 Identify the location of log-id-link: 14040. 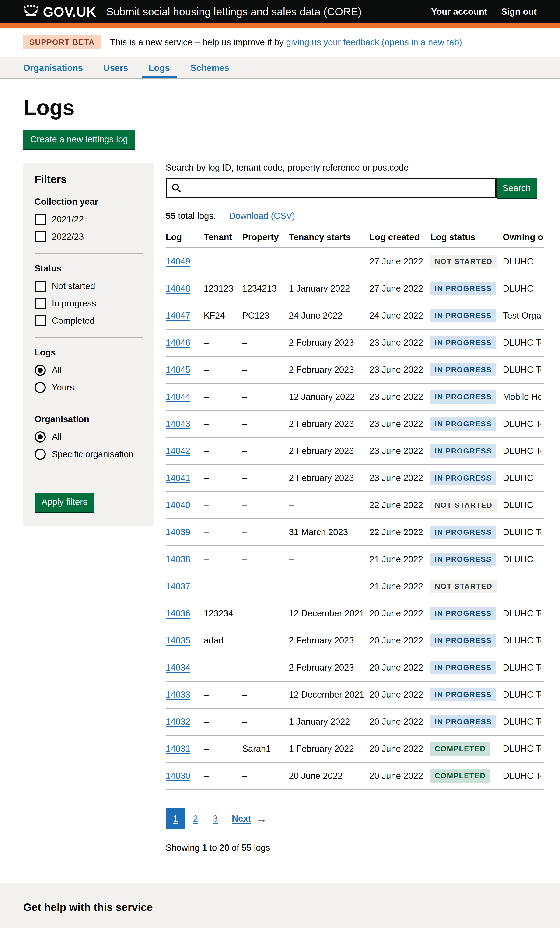
(178, 505).